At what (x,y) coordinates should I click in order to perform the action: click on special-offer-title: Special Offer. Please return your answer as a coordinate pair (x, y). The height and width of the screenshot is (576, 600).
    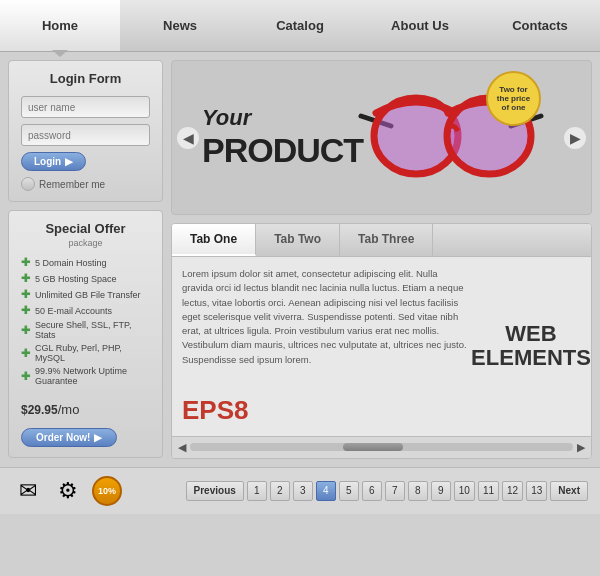
    Looking at the image, I should click on (86, 228).